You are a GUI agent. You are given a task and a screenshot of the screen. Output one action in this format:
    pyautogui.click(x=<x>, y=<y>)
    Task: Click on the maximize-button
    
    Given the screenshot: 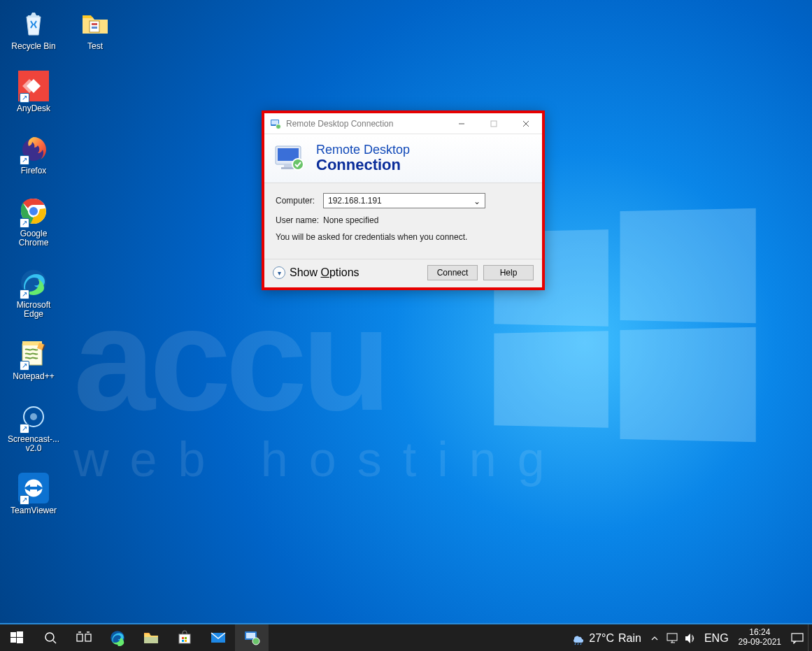 What is the action you would take?
    pyautogui.click(x=494, y=124)
    